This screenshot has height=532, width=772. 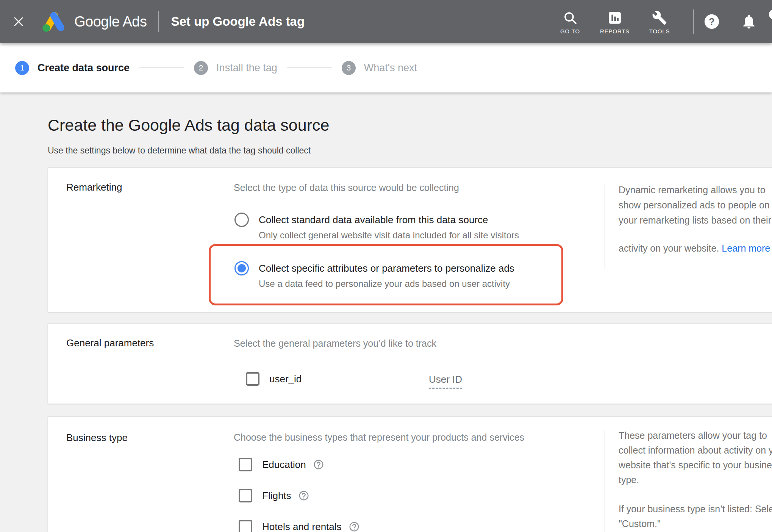 I want to click on header-actions: GO TO REPORTS TOOLS ?, so click(x=660, y=22).